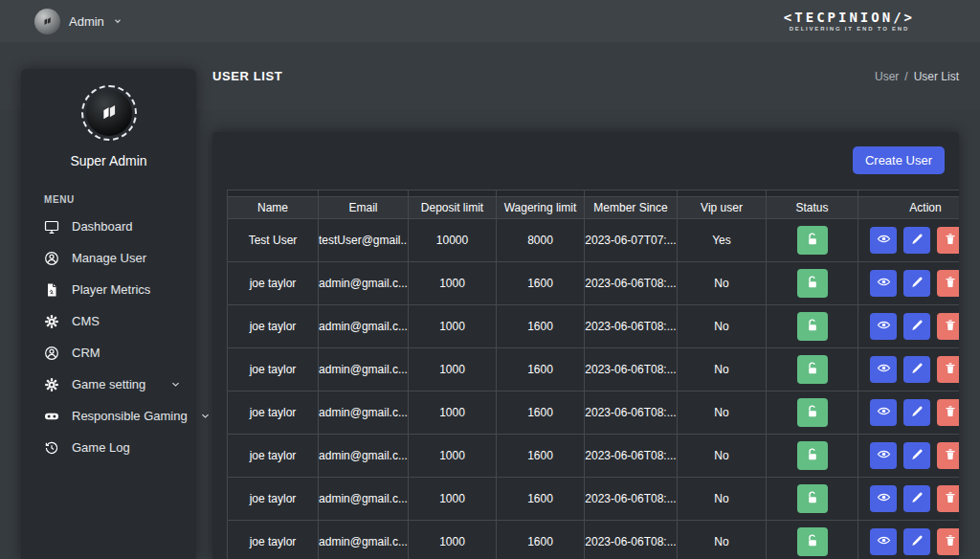 The width and height of the screenshot is (980, 559). I want to click on admin-user-menu: Admin, so click(78, 21).